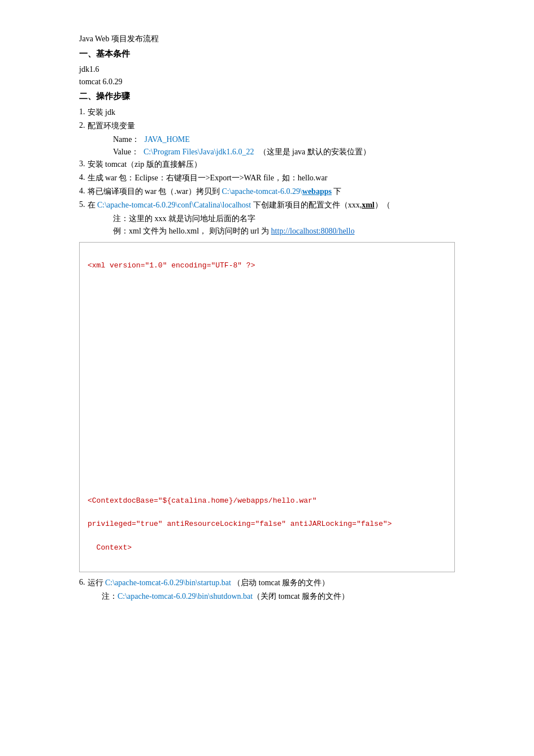  Describe the element at coordinates (145, 165) in the screenshot. I see `step-3-text: 安装 tomcat（zip 版的直接解压）` at that location.